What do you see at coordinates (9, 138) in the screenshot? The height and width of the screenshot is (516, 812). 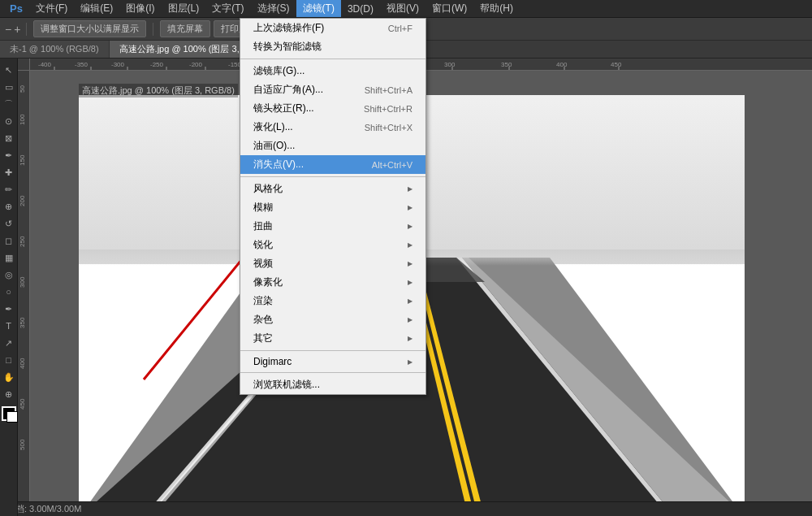 I see `tool-crop: ⊠` at bounding box center [9, 138].